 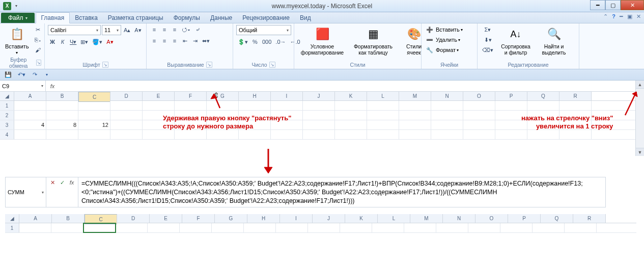 What do you see at coordinates (38, 40) in the screenshot?
I see `copy-button: ⎘▾` at bounding box center [38, 40].